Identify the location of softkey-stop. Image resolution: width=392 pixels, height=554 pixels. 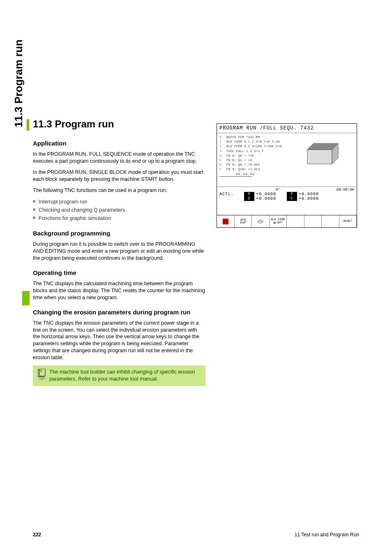
(226, 221).